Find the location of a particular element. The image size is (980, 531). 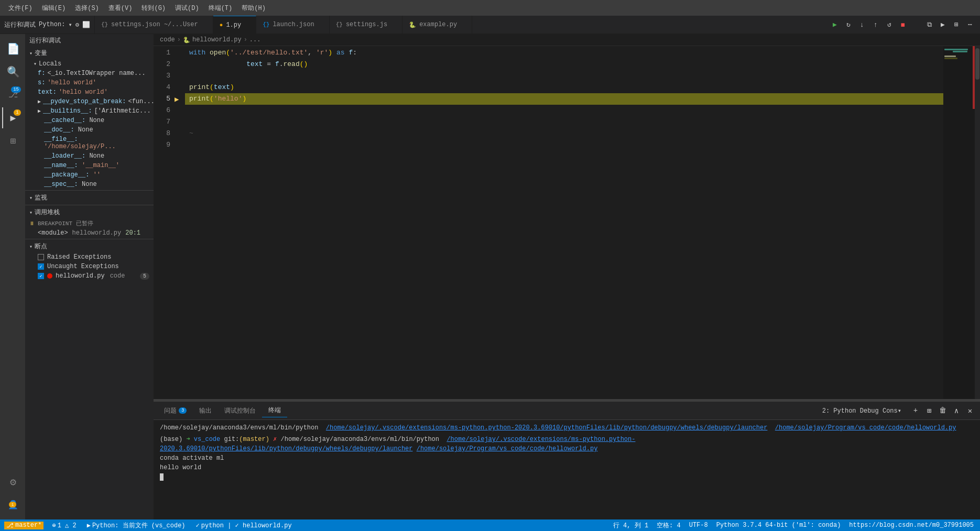

menu-goto: 转到(G) is located at coordinates (154, 8).